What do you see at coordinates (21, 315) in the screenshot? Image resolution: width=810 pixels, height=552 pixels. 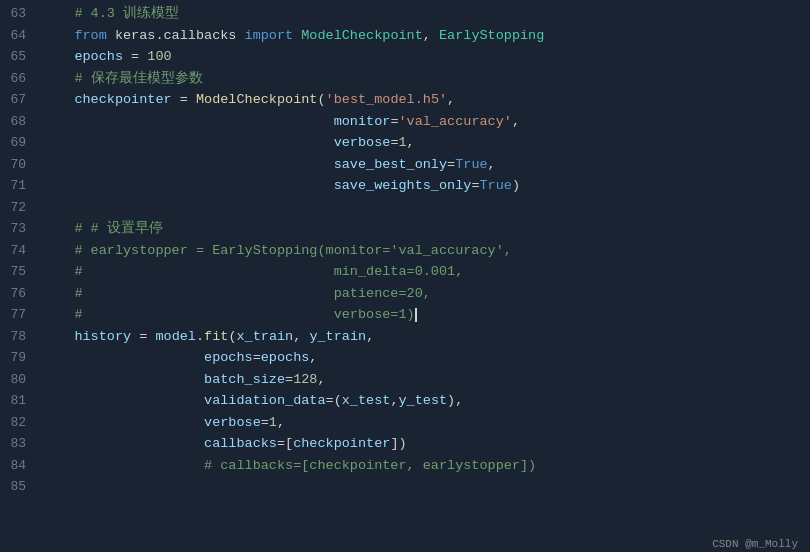 I see `line-number: 77` at bounding box center [21, 315].